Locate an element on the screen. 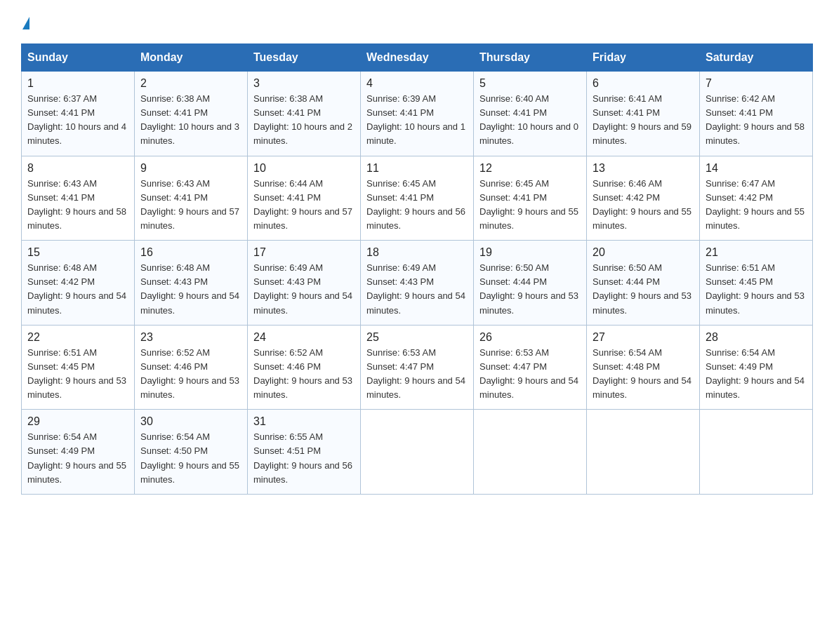 This screenshot has height=644, width=834. day-number: 30 is located at coordinates (191, 422).